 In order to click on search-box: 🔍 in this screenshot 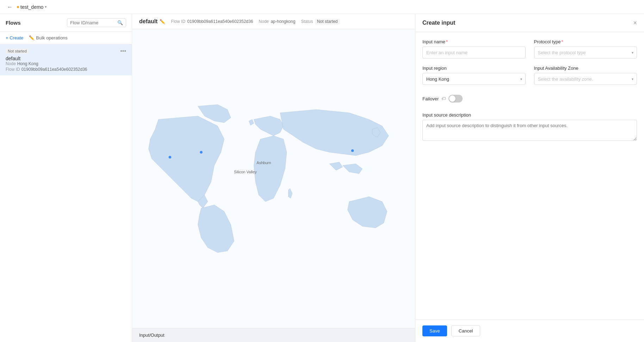, I will do `click(97, 23)`.